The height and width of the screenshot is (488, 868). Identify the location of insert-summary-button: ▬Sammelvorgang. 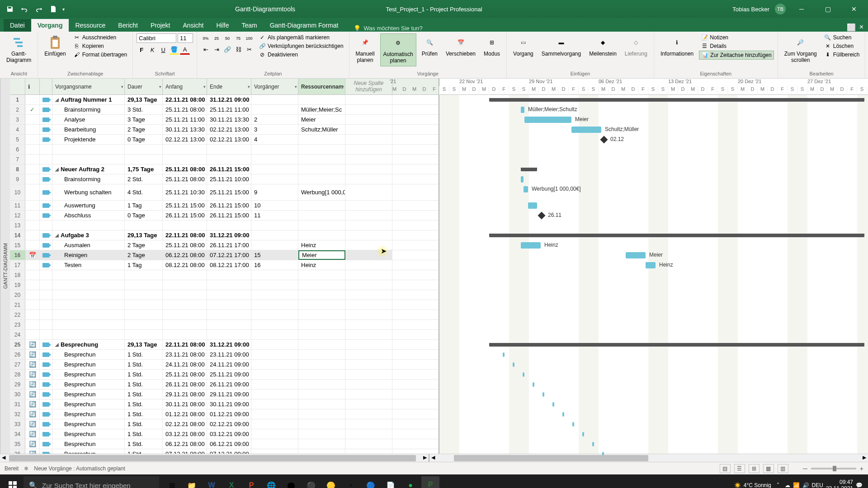
(561, 46).